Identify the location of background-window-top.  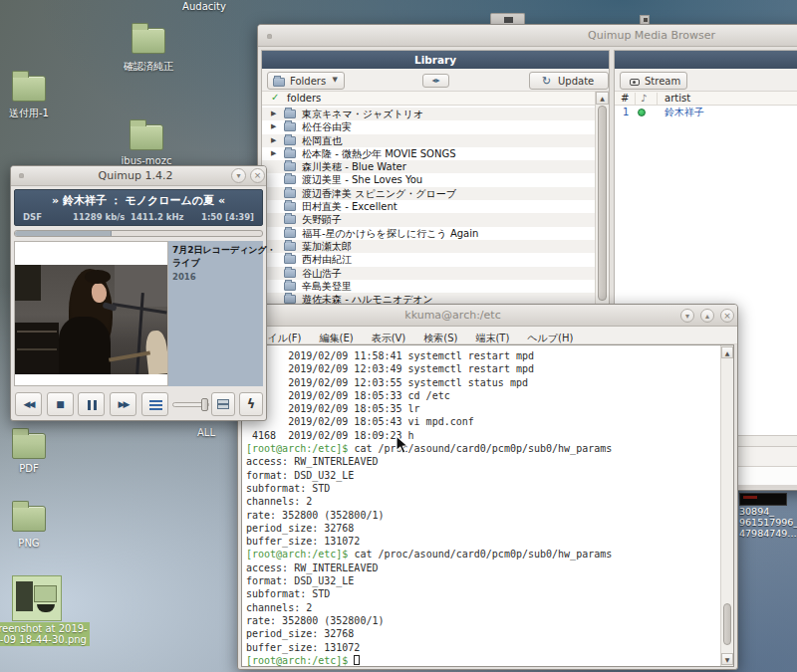
(508, 18).